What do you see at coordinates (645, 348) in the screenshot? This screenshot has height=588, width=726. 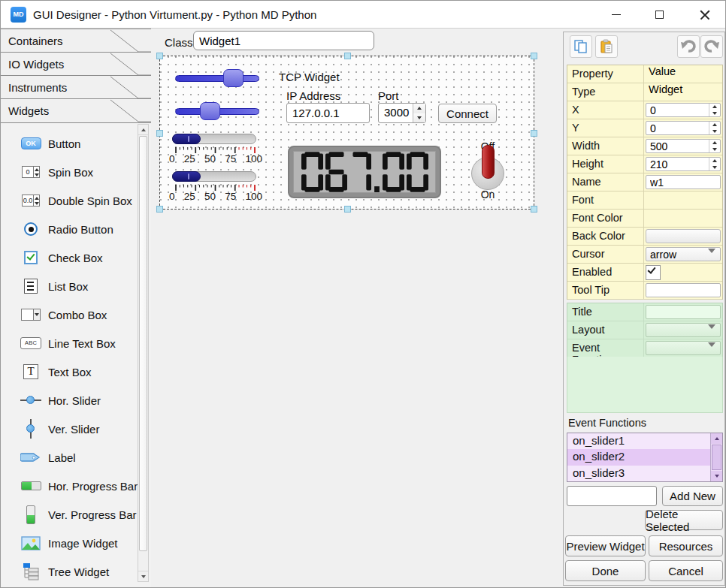 I see `property-row-event-function: Event Function` at bounding box center [645, 348].